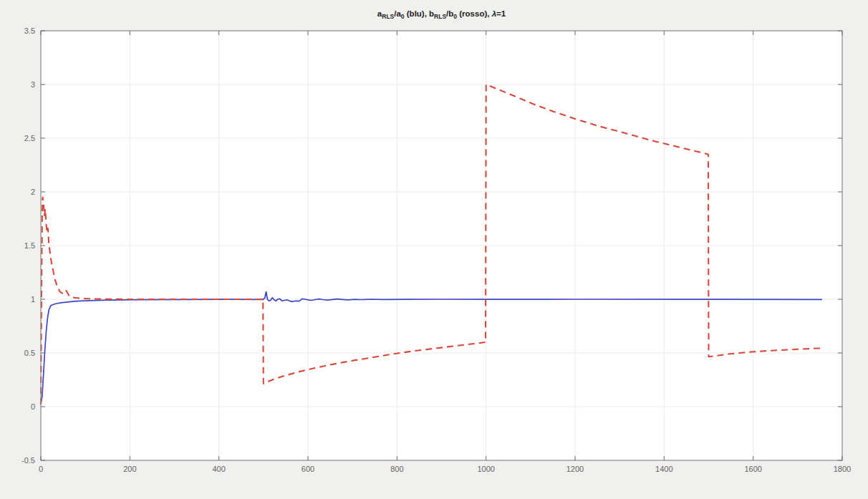 The width and height of the screenshot is (868, 499). Describe the element at coordinates (842, 469) in the screenshot. I see `x-tick-label: 1800` at that location.